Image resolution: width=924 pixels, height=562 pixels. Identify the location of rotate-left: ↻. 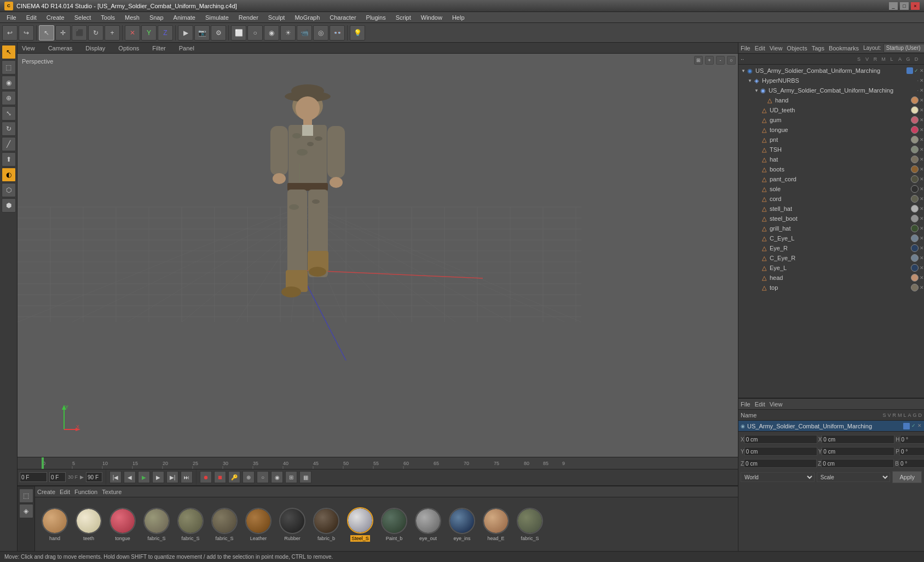
(9, 129).